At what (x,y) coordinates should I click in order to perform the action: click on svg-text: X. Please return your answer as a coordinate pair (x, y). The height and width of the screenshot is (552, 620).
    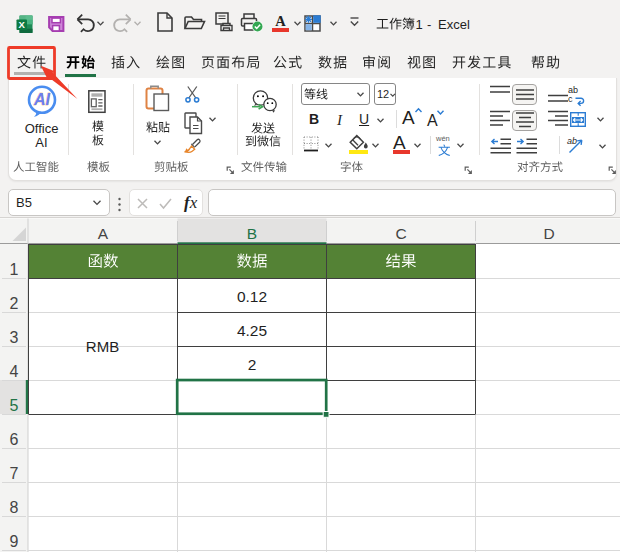
    Looking at the image, I should click on (22, 24).